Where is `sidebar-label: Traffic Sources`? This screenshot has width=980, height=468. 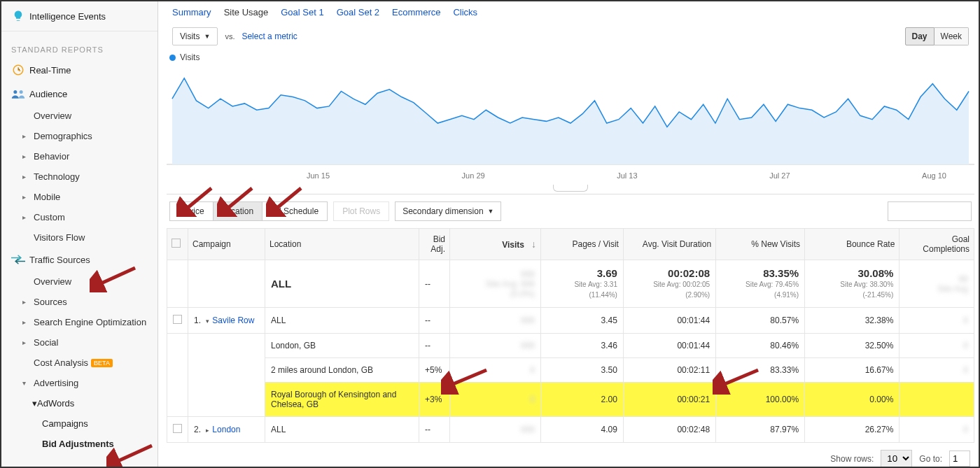 sidebar-label: Traffic Sources is located at coordinates (60, 260).